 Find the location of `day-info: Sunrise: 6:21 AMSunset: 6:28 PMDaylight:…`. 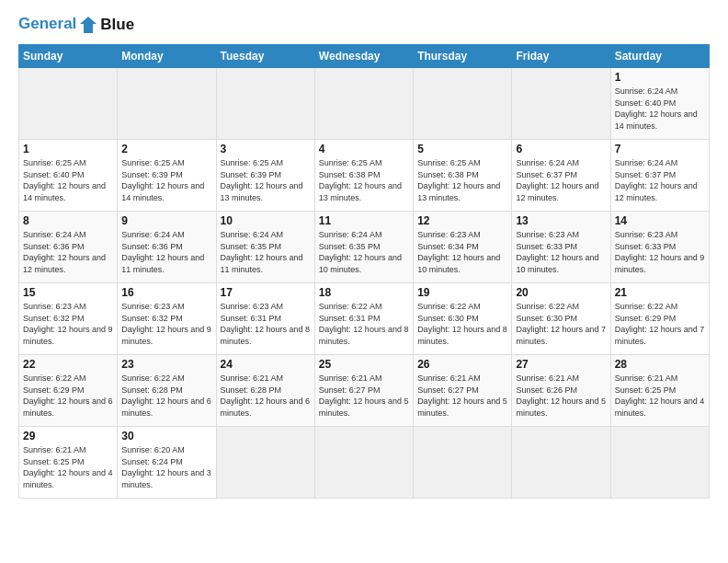

day-info: Sunrise: 6:21 AMSunset: 6:28 PMDaylight:… is located at coordinates (266, 396).